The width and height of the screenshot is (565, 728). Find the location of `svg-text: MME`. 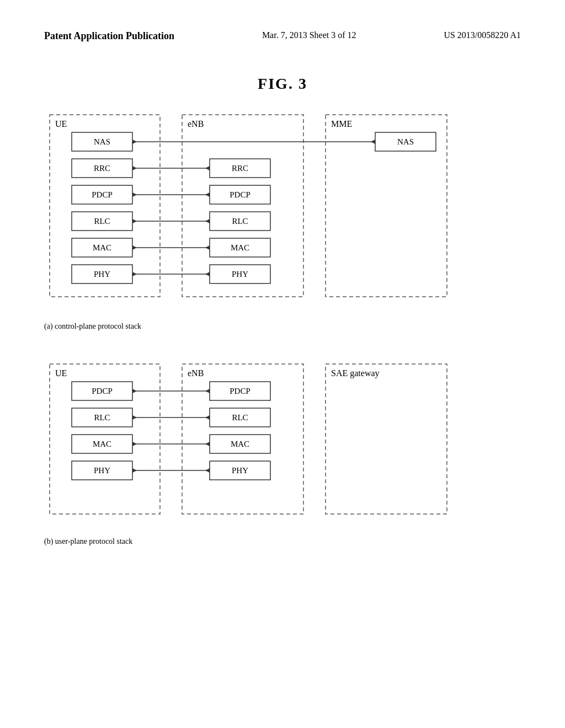

svg-text: MME is located at coordinates (342, 124).